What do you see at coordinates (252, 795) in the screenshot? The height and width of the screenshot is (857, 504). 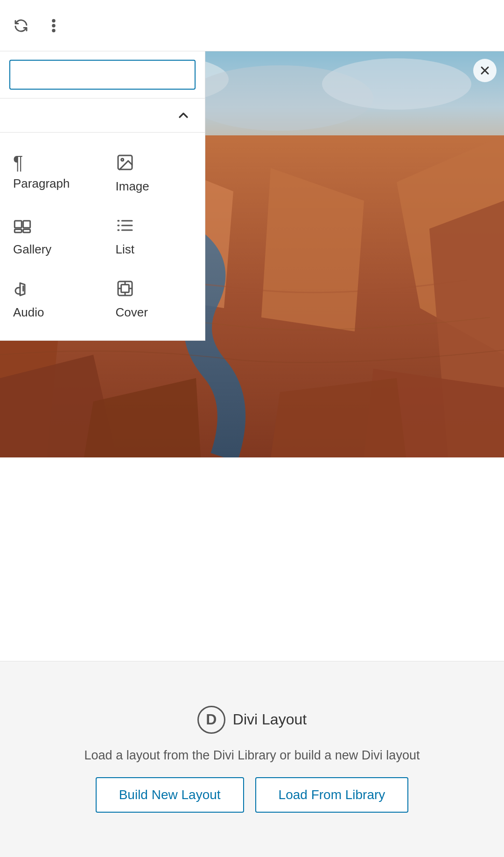 I see `divi-buttons: Build New Layout Load From Library` at bounding box center [252, 795].